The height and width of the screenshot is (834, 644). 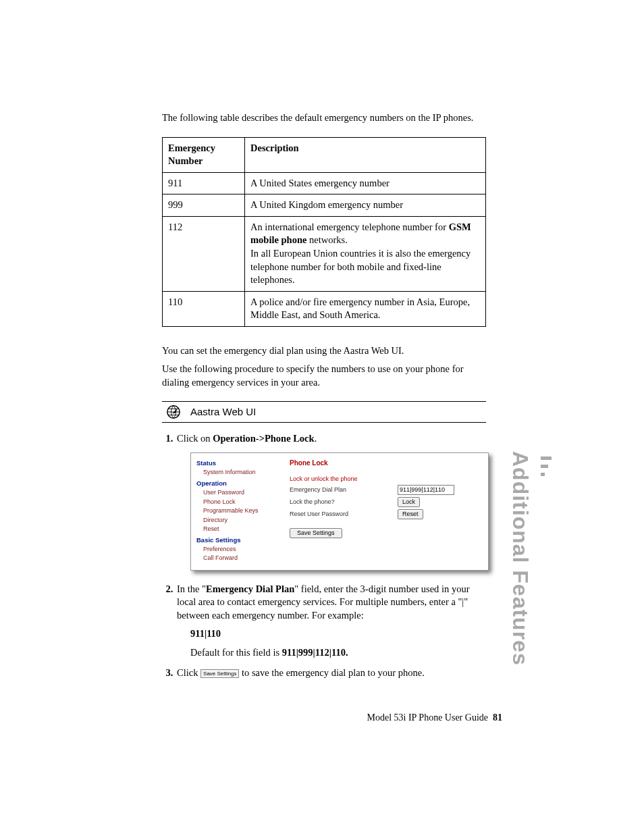 What do you see at coordinates (366, 155) in the screenshot?
I see `th-description: Description` at bounding box center [366, 155].